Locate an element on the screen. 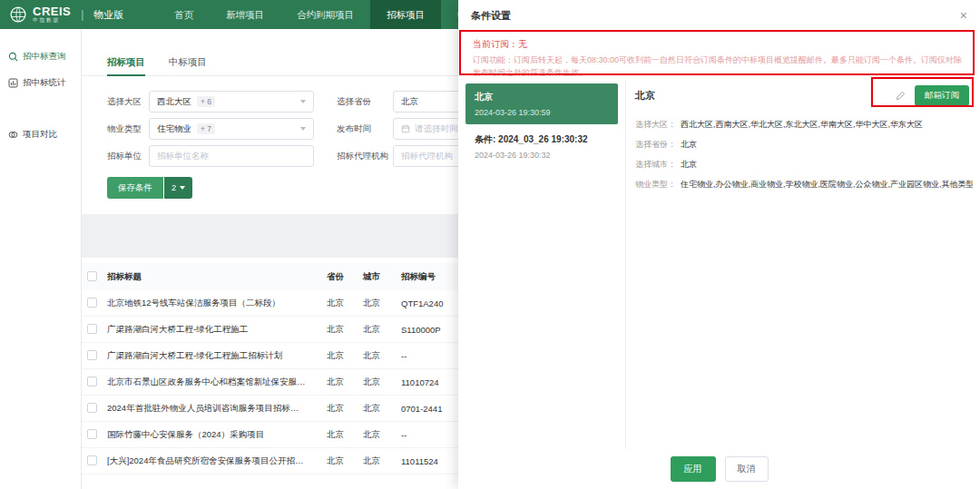 Image resolution: width=980 pixels, height=489 pixels. compare-icon is located at coordinates (13, 134).